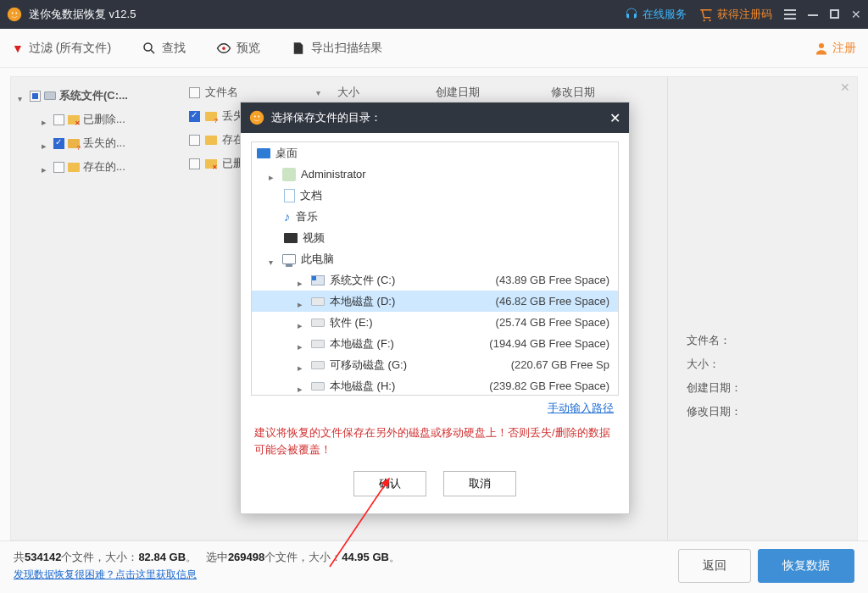  What do you see at coordinates (337, 48) in the screenshot?
I see `export-tool: 导出扫描结果` at bounding box center [337, 48].